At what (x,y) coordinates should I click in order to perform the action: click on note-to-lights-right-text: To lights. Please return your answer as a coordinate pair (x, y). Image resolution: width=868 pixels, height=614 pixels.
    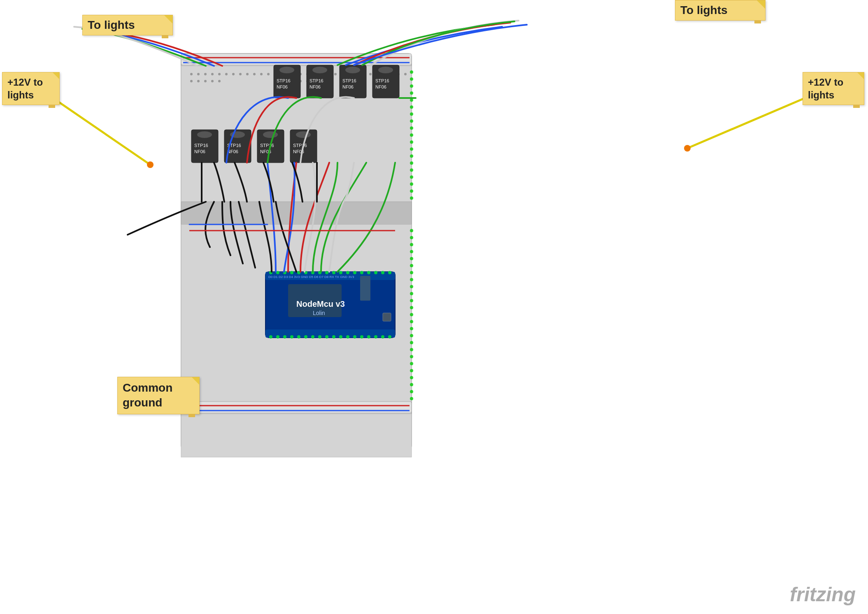
    Looking at the image, I should click on (704, 10).